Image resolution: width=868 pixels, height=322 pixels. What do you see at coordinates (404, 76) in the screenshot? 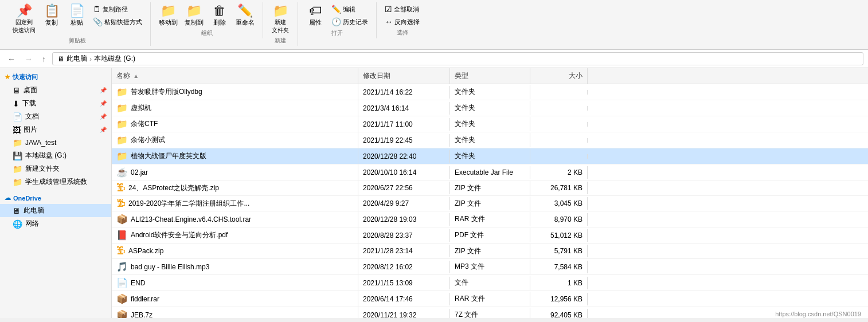
I see `col-header-date: 修改日期` at bounding box center [404, 76].